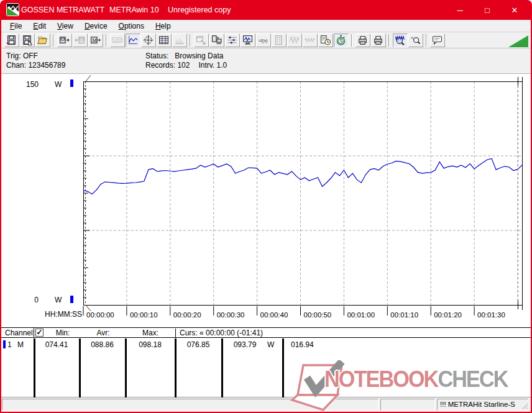  What do you see at coordinates (65, 26) in the screenshot?
I see `menu-item-view: View` at bounding box center [65, 26].